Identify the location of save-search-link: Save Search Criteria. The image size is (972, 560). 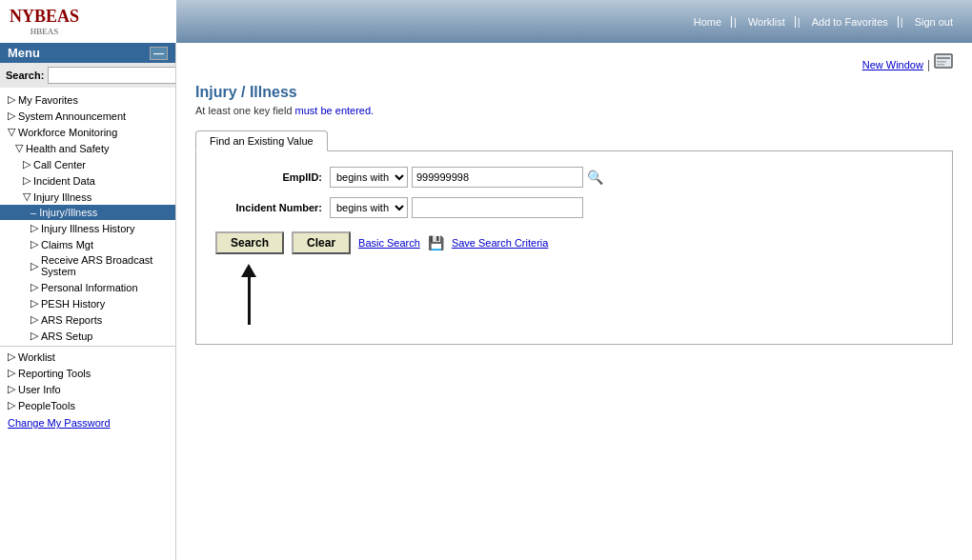
(500, 243).